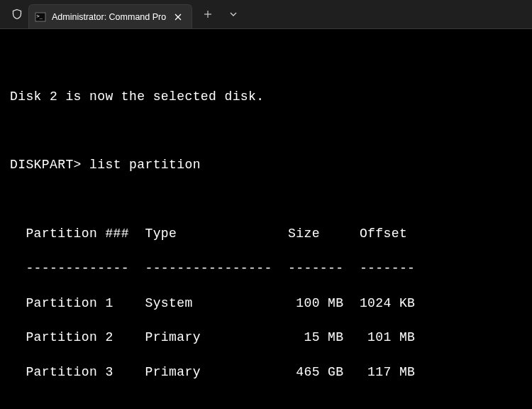 The image size is (532, 409). I want to click on command-text: list partition, so click(145, 165).